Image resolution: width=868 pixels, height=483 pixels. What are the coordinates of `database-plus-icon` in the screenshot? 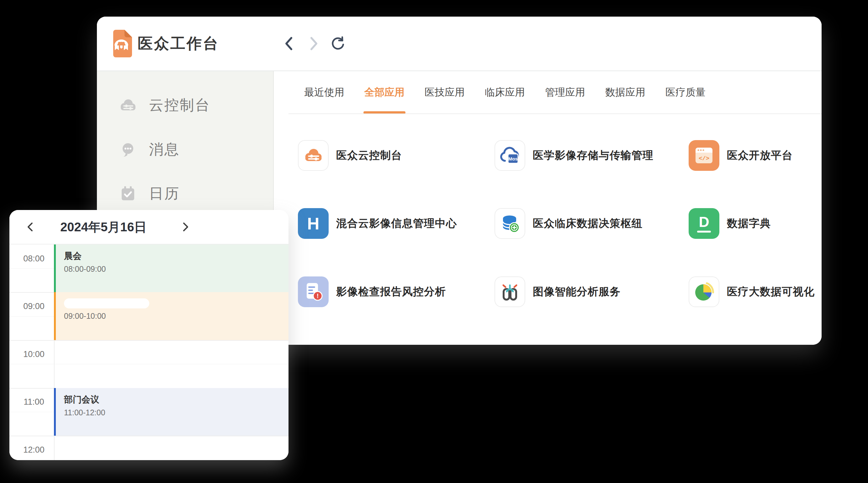 It's located at (510, 224).